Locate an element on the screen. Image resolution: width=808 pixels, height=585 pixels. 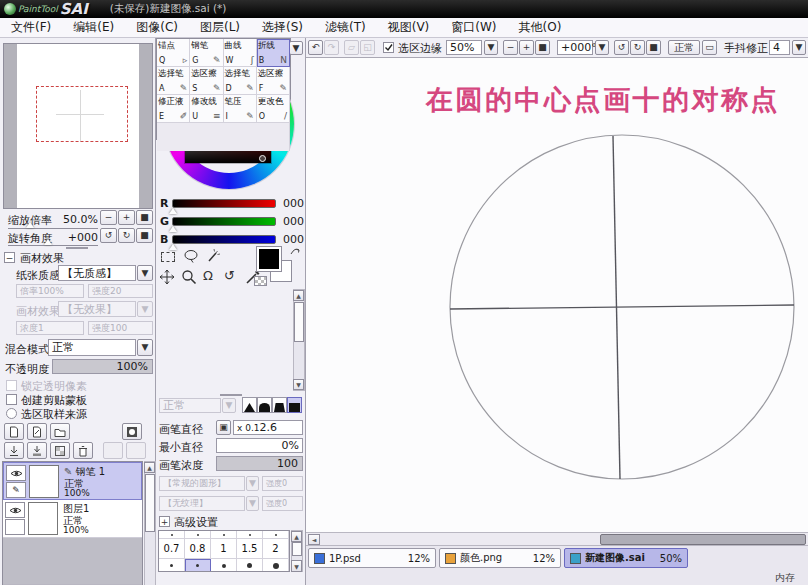
preset-selected is located at coordinates (198, 566).